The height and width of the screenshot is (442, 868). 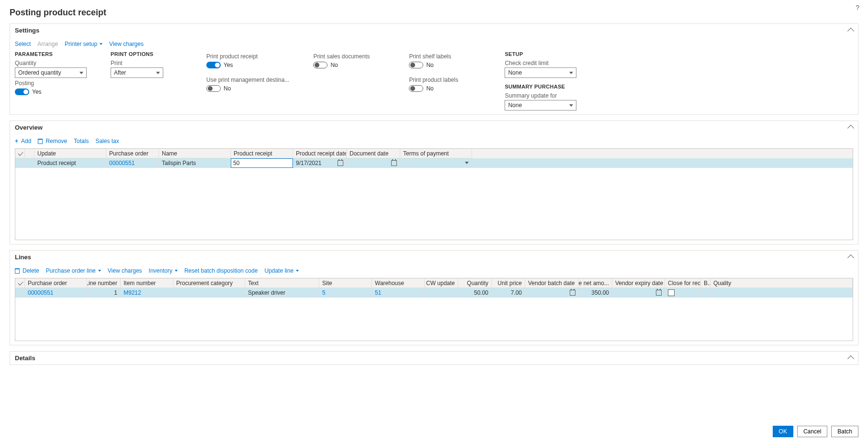 I want to click on cell-update: Product receipt, so click(x=70, y=163).